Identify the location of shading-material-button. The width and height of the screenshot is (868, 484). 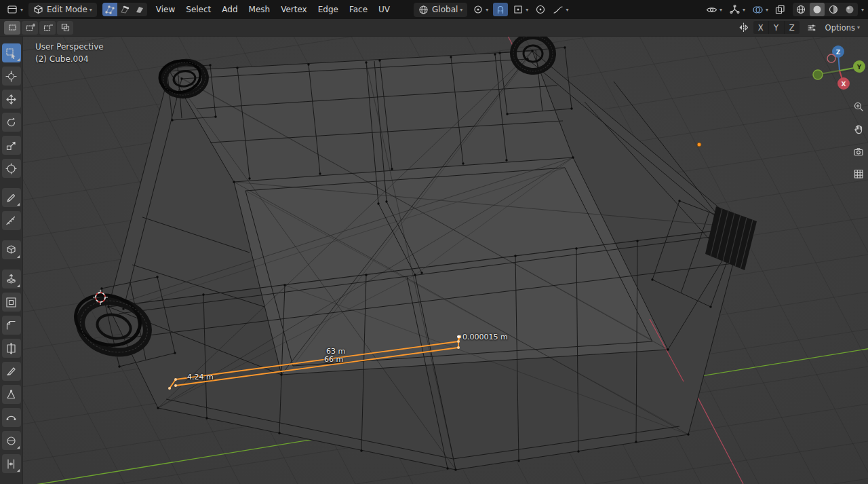
(833, 10).